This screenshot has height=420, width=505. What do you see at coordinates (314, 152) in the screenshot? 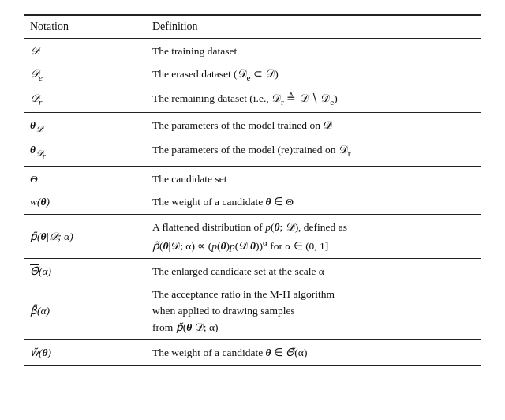
I see `definition-cell: The parameters of the model (re)trained …` at bounding box center [314, 152].